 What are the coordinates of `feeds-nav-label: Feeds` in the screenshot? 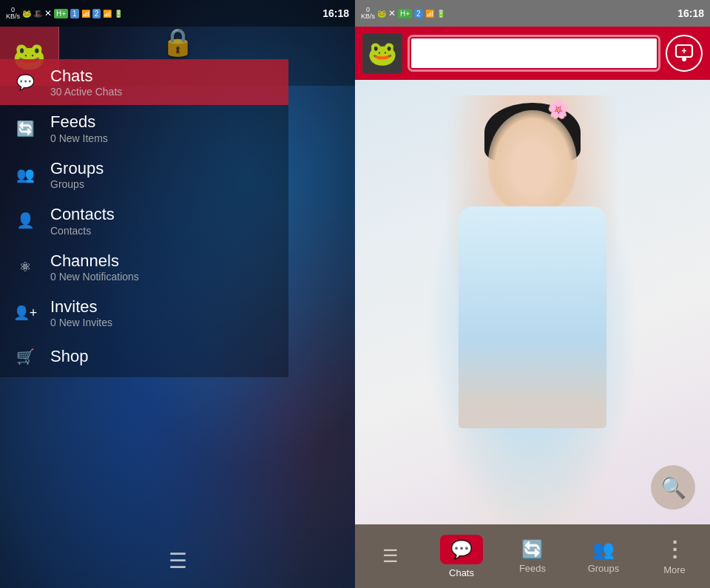 It's located at (532, 568).